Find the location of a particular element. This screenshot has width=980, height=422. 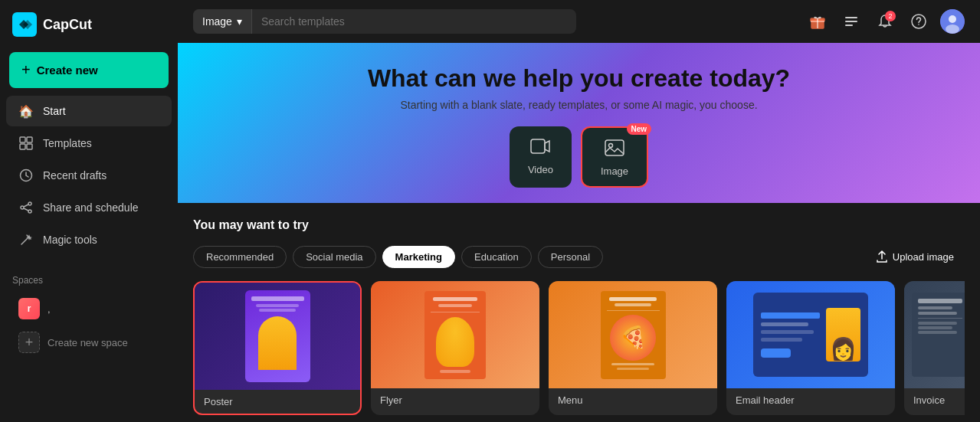

space-name: , is located at coordinates (49, 309).